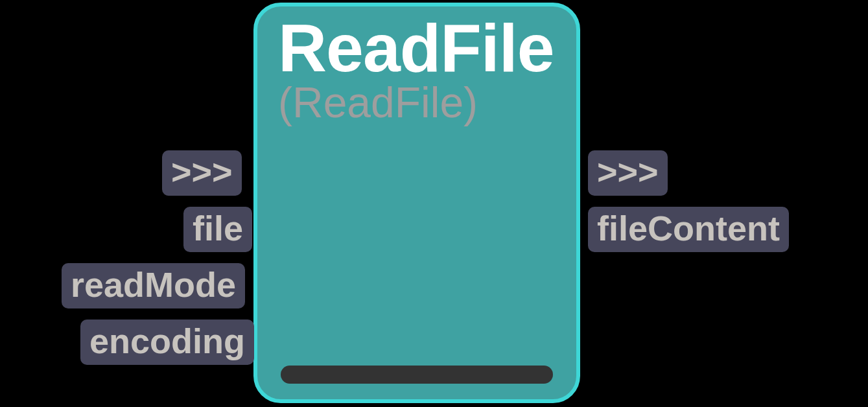 This screenshot has width=868, height=407. Describe the element at coordinates (688, 229) in the screenshot. I see `output-port-filecontent: fileContent` at that location.